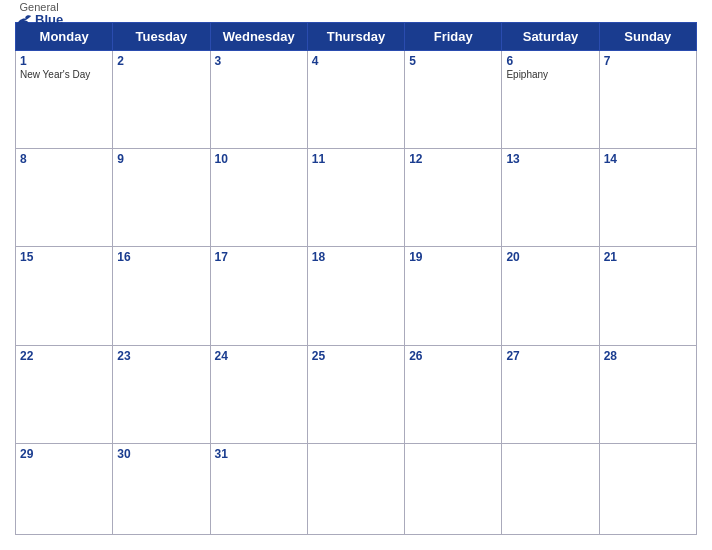 This screenshot has width=712, height=550. Describe the element at coordinates (550, 37) in the screenshot. I see `col-header-saturday: Saturday` at that location.